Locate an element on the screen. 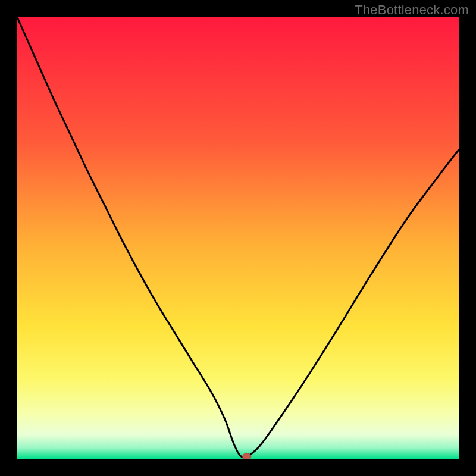 The height and width of the screenshot is (476, 476). optimal-point-marker is located at coordinates (247, 456).